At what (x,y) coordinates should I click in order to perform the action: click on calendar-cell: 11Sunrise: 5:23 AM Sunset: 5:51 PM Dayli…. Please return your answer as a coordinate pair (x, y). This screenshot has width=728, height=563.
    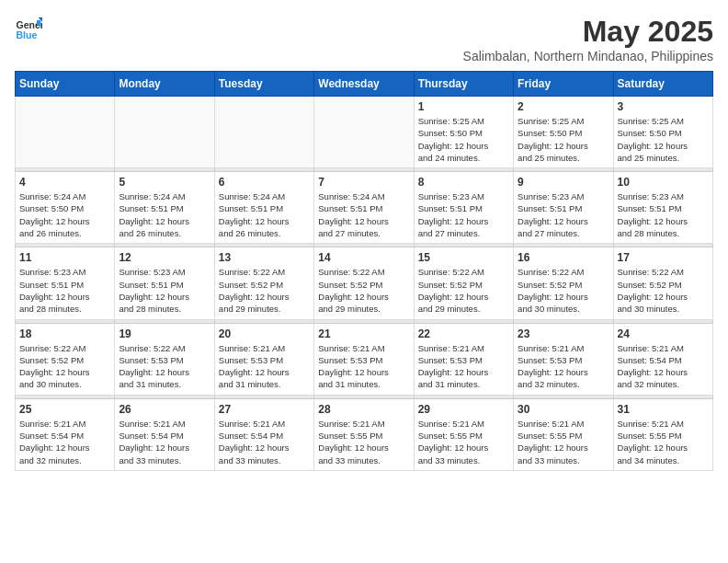
    Looking at the image, I should click on (65, 283).